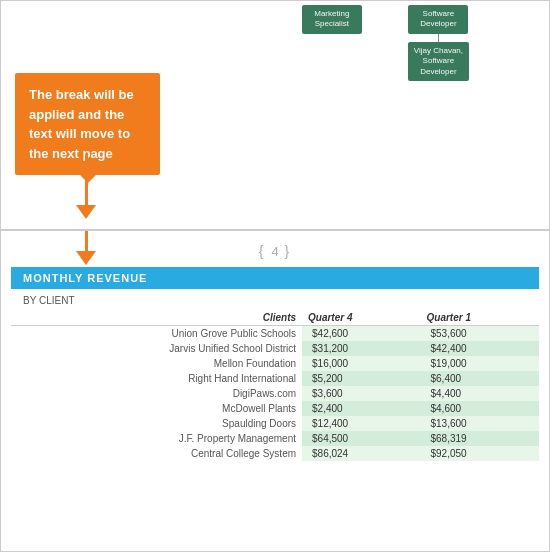 This screenshot has height=552, width=550. Describe the element at coordinates (156, 394) in the screenshot. I see `client-cell: DigiPaws.com` at that location.